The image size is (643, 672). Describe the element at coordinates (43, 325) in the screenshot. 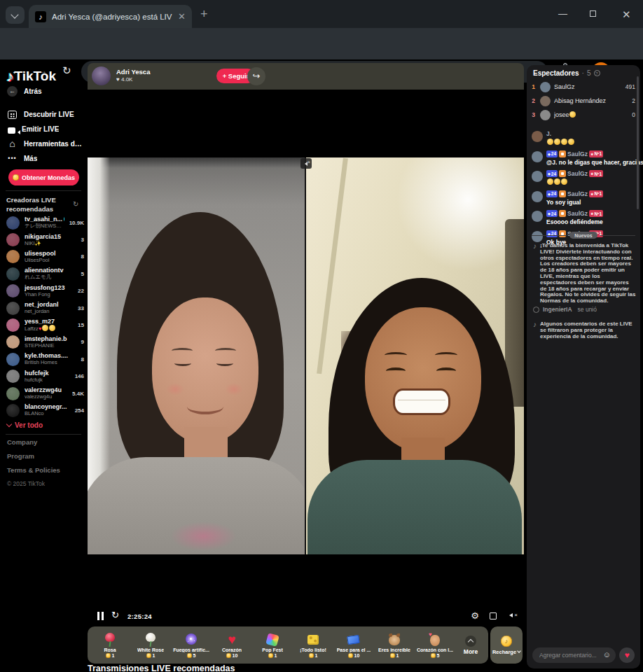

I see `creator-list-item: yess_m27Laffzz♥15` at that location.